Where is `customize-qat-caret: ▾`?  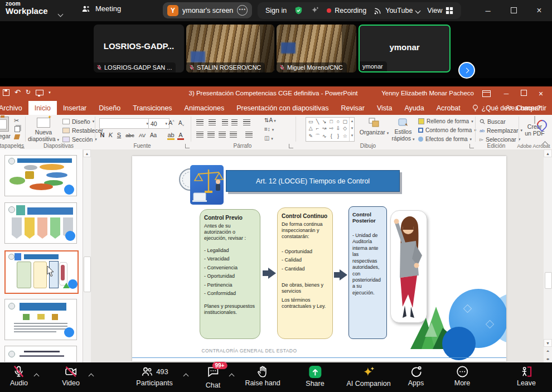 customize-qat-caret: ▾ is located at coordinates (50, 93).